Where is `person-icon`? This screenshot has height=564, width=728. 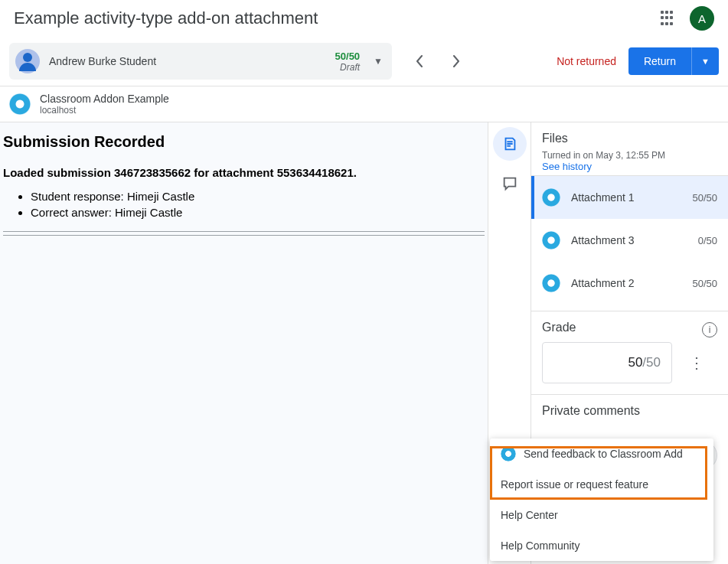
person-icon is located at coordinates (28, 61).